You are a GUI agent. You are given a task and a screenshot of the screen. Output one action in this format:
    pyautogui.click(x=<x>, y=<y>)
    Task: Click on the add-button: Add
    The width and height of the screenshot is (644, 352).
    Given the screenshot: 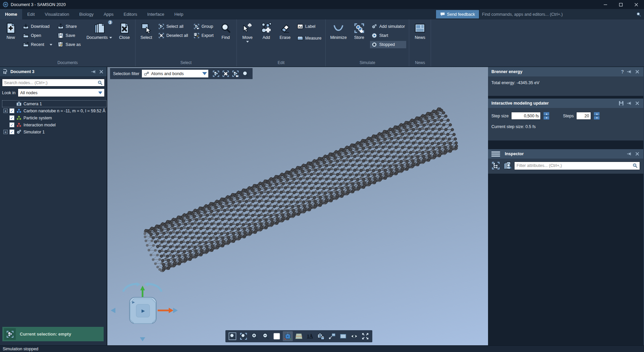 What is the action you would take?
    pyautogui.click(x=266, y=31)
    